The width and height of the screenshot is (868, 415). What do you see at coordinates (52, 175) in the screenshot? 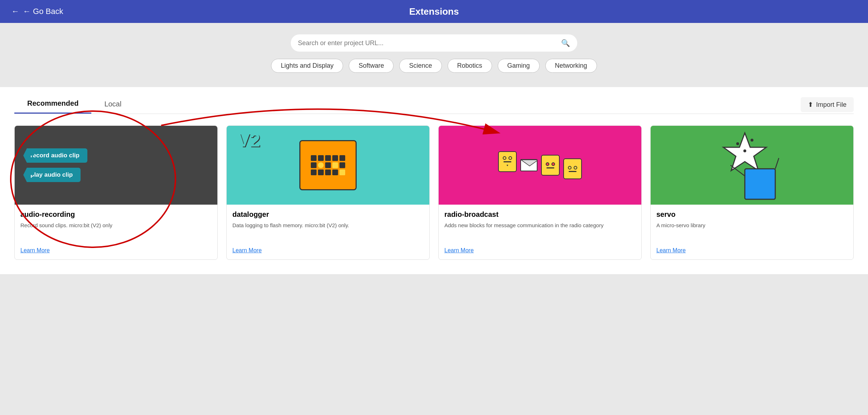
I see `audio-block-play: play audio clip` at bounding box center [52, 175].